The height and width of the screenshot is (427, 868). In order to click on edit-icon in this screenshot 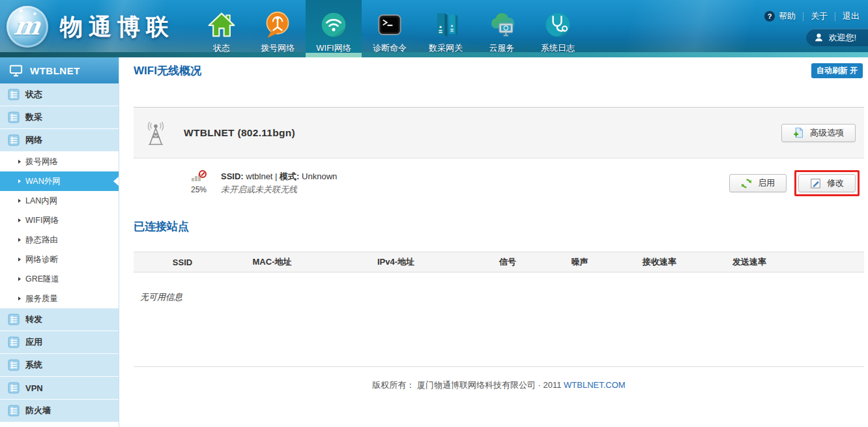, I will do `click(816, 184)`.